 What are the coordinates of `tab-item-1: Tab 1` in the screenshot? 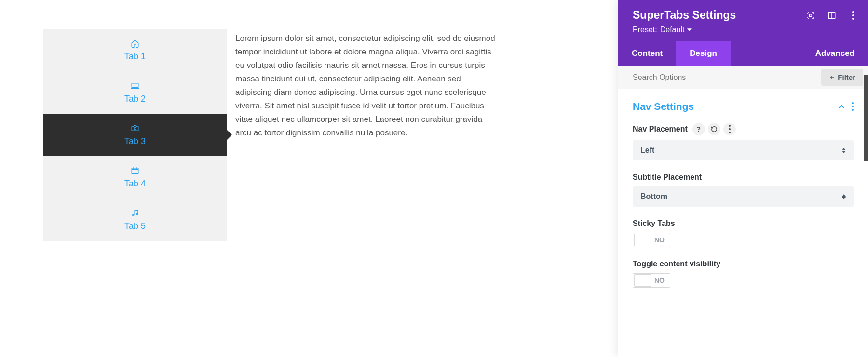 It's located at (135, 50).